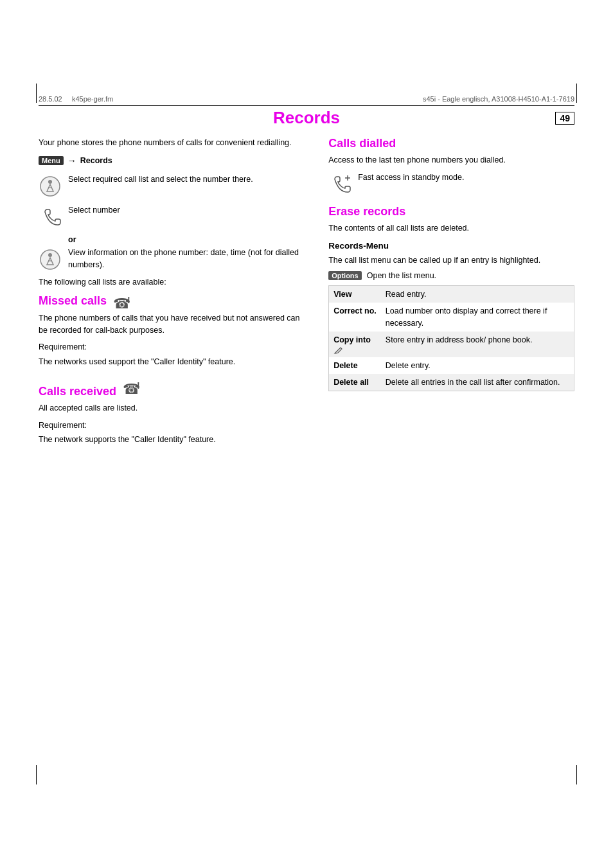 This screenshot has width=613, height=868. I want to click on meta-date-file: 28.5.02 k45pe-ger.fm, so click(76, 99).